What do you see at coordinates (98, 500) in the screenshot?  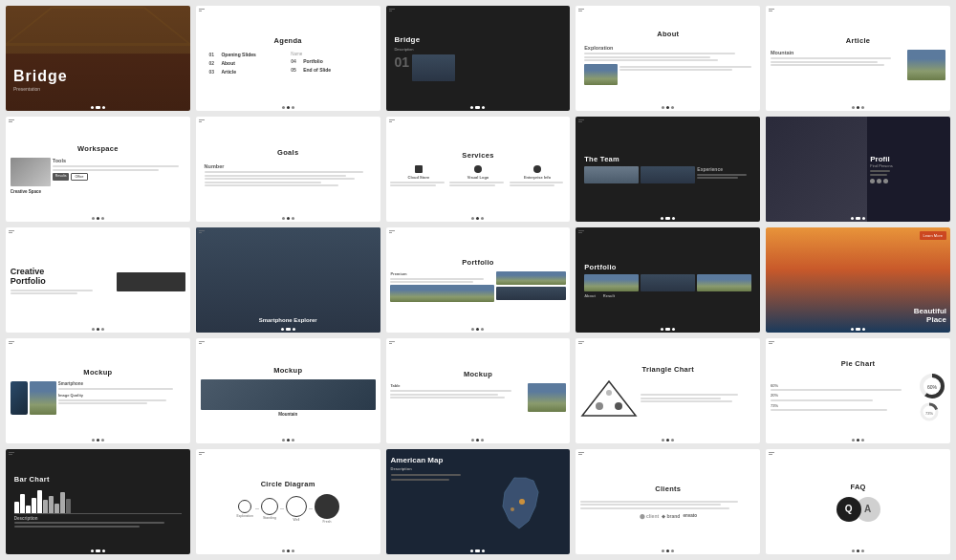 I see `bar-chart-area` at bounding box center [98, 500].